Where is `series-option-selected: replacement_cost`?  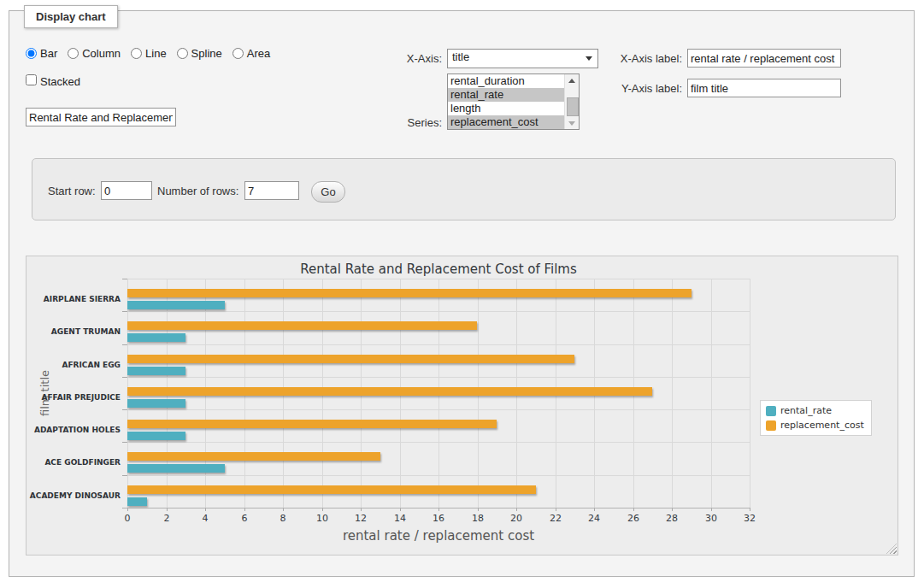 series-option-selected: replacement_cost is located at coordinates (506, 122).